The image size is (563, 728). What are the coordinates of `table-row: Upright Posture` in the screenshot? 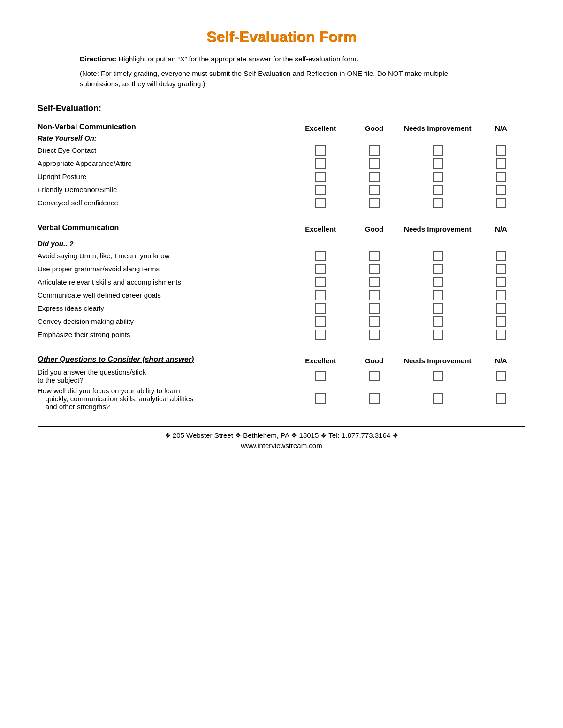 It's located at (282, 177).